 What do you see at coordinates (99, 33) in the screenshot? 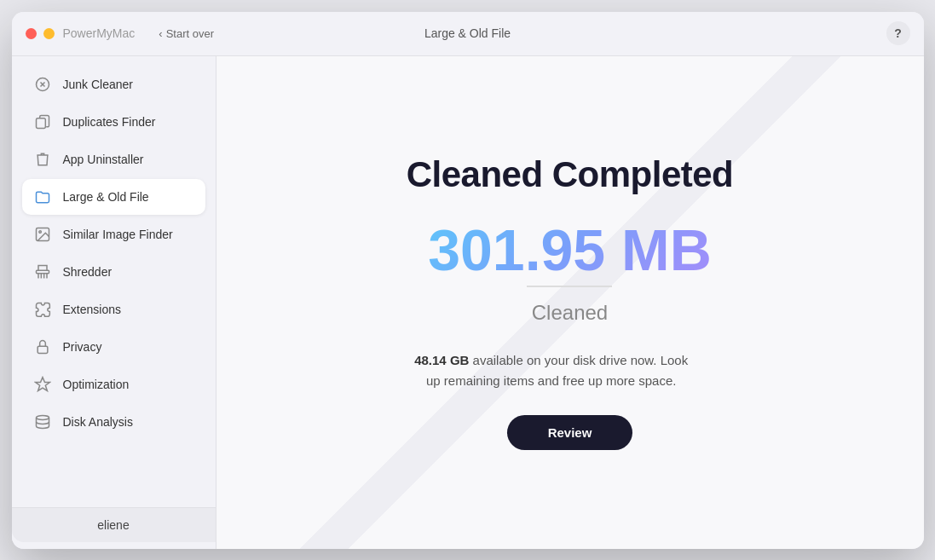
I see `app-name-label: PowerMyMac` at bounding box center [99, 33].